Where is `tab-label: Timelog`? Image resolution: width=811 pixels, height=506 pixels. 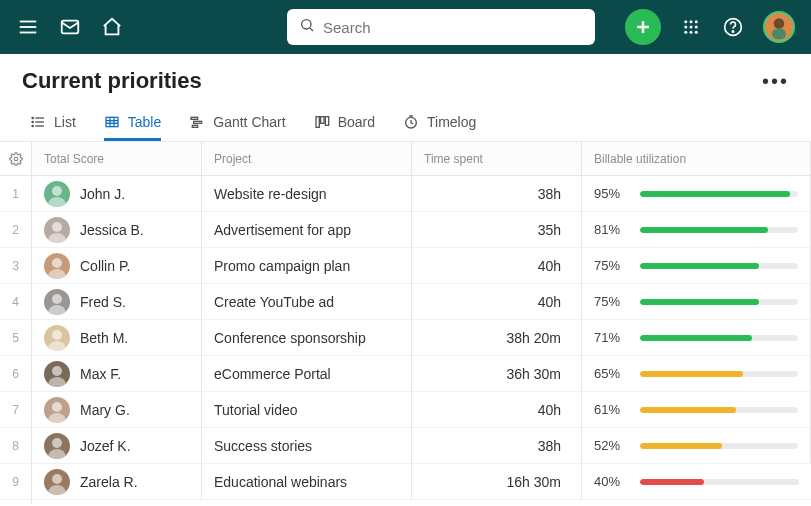 tab-label: Timelog is located at coordinates (452, 122).